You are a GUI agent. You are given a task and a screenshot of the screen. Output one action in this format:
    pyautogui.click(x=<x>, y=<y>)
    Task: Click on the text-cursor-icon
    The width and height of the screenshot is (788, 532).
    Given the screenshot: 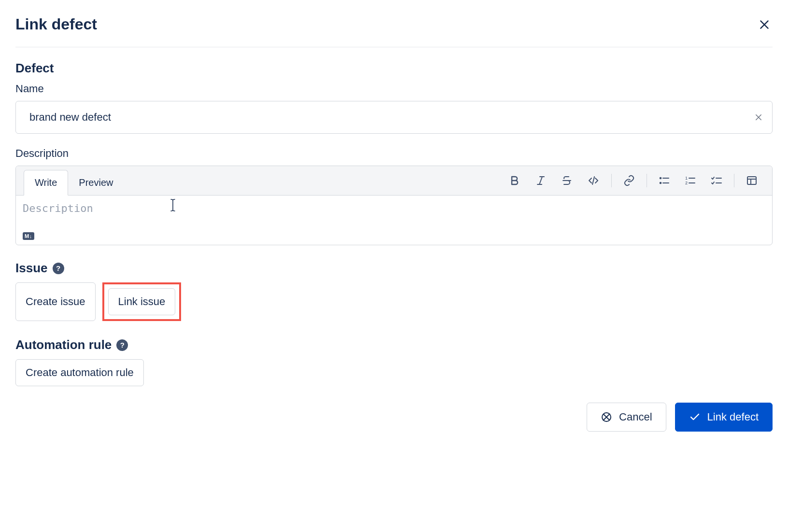 What is the action you would take?
    pyautogui.click(x=170, y=205)
    